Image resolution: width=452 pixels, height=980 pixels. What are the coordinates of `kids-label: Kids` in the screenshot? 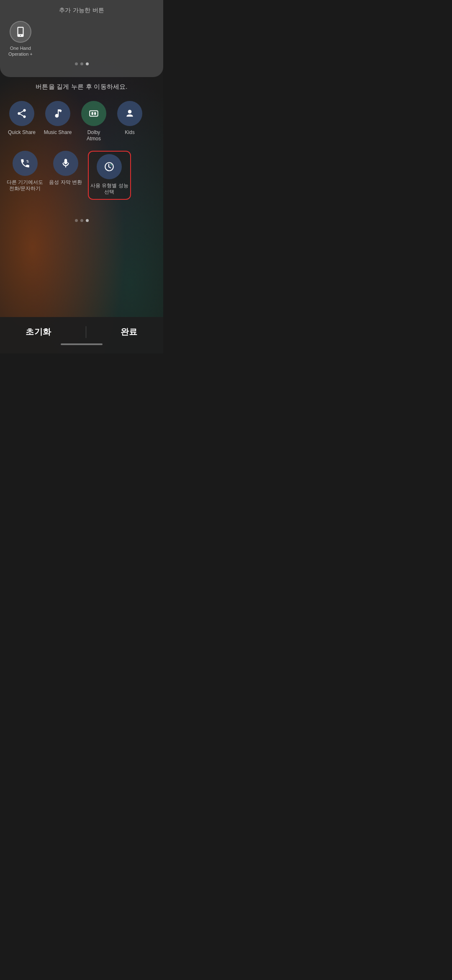 It's located at (130, 133).